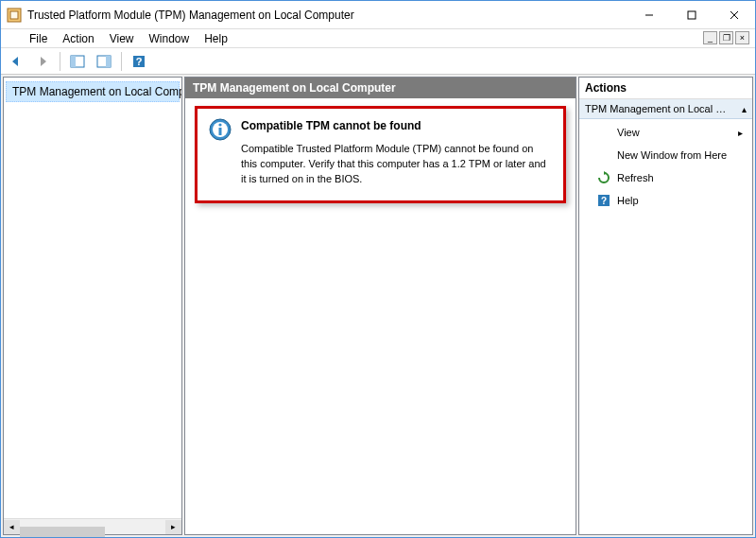 The width and height of the screenshot is (756, 538). Describe the element at coordinates (77, 39) in the screenshot. I see `menu-action: Action` at that location.